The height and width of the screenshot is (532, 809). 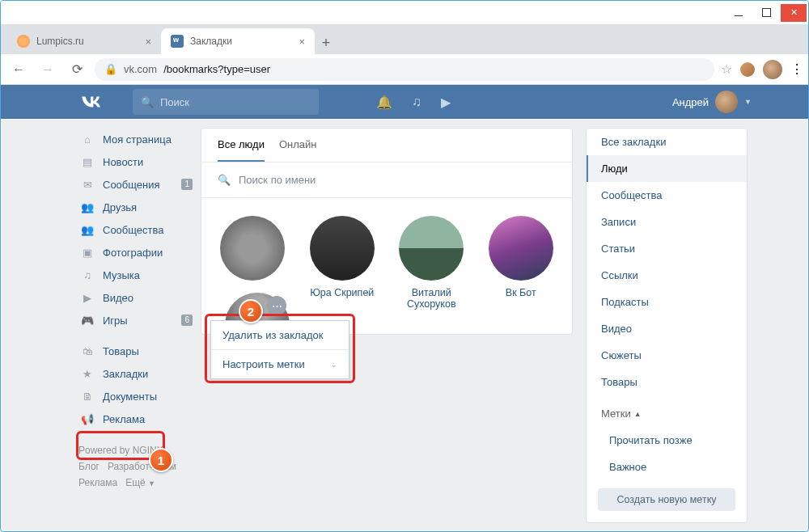 I want to click on filter-articles: Статьи, so click(x=667, y=249).